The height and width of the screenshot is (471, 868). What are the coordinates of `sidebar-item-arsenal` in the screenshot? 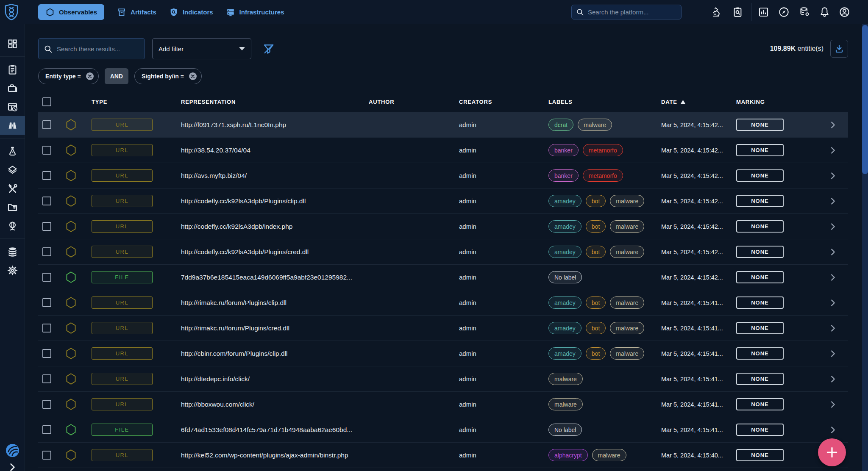 It's located at (13, 170).